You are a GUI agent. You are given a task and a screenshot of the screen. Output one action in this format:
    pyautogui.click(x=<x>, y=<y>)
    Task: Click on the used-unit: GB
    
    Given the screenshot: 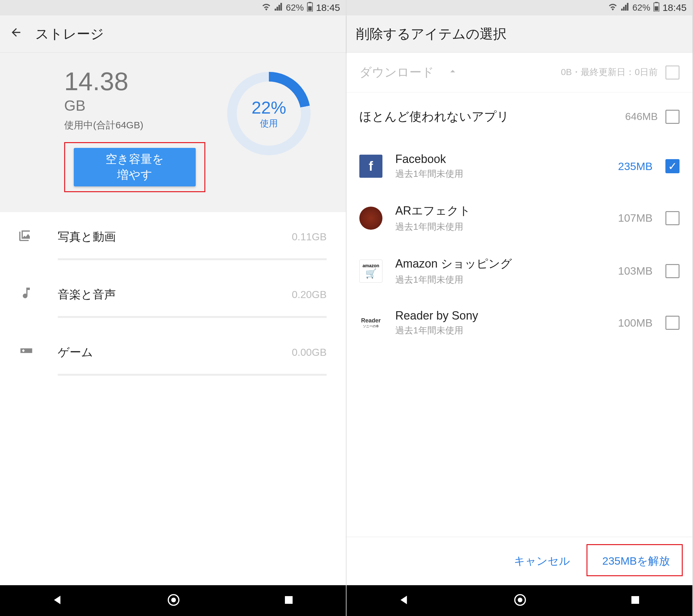 What is the action you would take?
    pyautogui.click(x=135, y=106)
    